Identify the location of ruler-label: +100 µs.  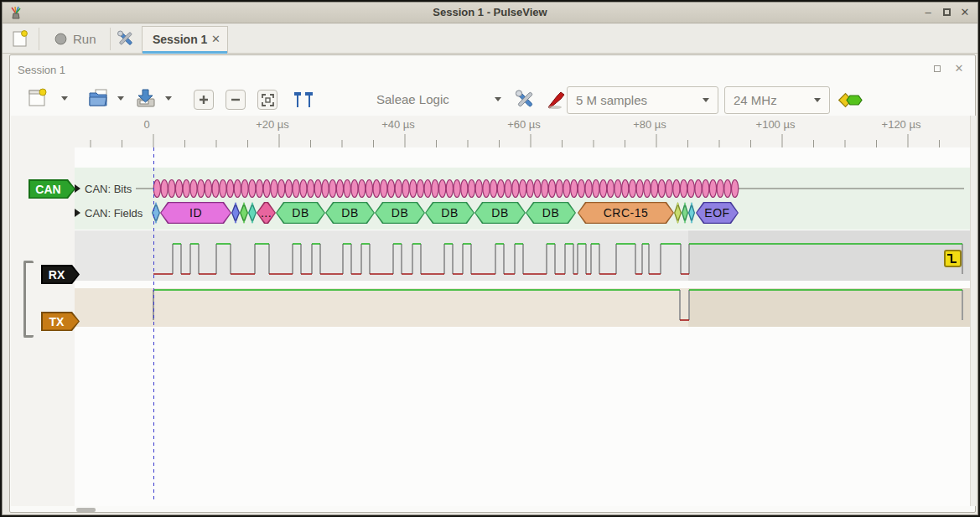
(776, 124).